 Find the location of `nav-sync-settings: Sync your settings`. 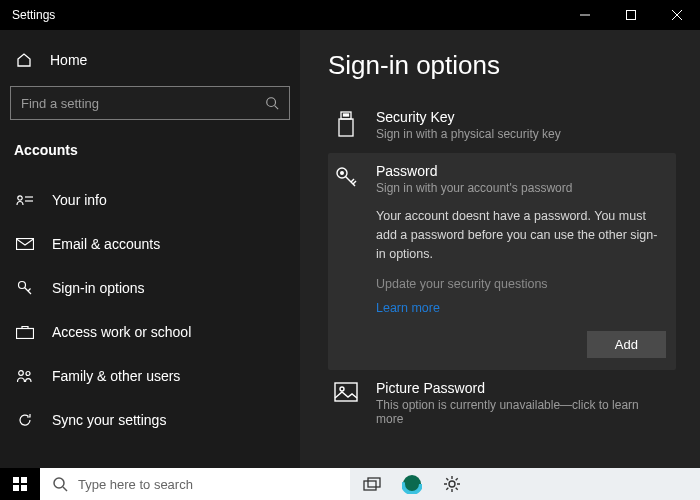

nav-sync-settings: Sync your settings is located at coordinates (150, 420).